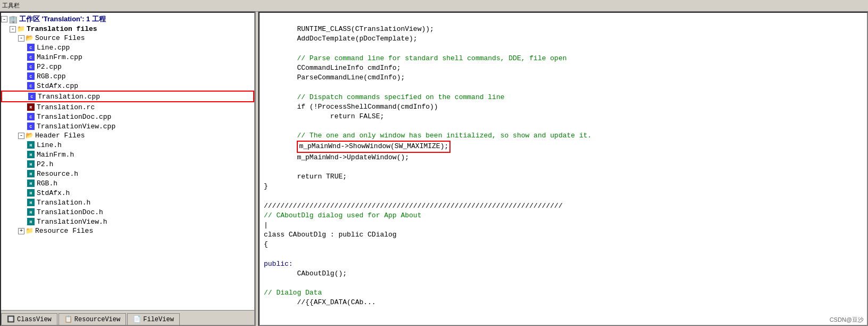 The height and width of the screenshot is (326, 868). I want to click on h-icon-4: H, so click(31, 174).